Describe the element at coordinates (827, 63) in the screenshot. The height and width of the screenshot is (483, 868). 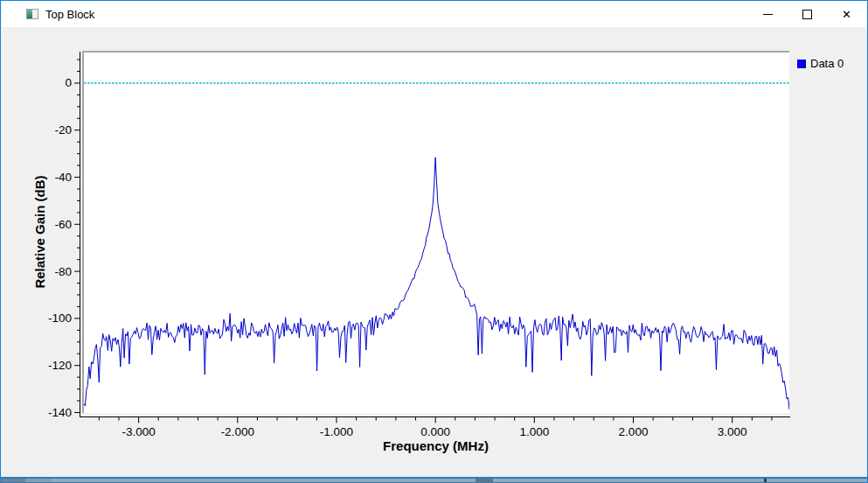
I see `legend-label-data0: Data 0` at that location.